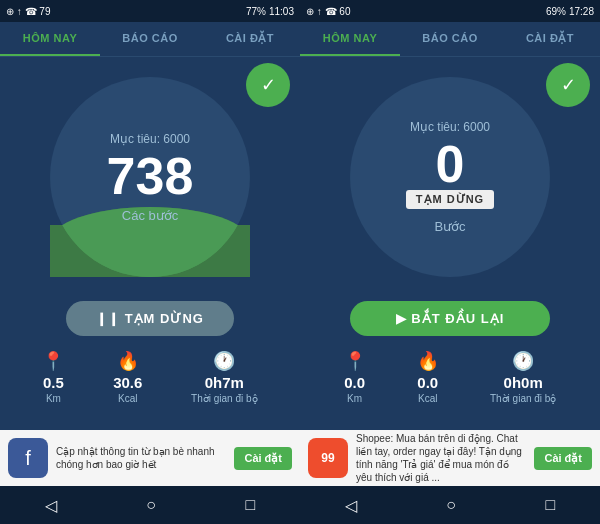 The image size is (600, 524). I want to click on fire-icon-1: 🔥, so click(128, 361).